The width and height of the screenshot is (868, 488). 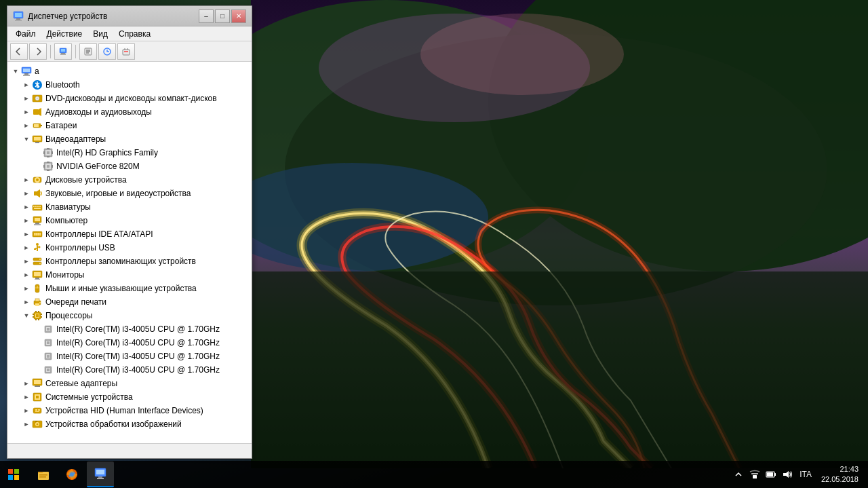 I want to click on tree-item-imaging: ► Устройства обработки изображений, so click(x=130, y=424).